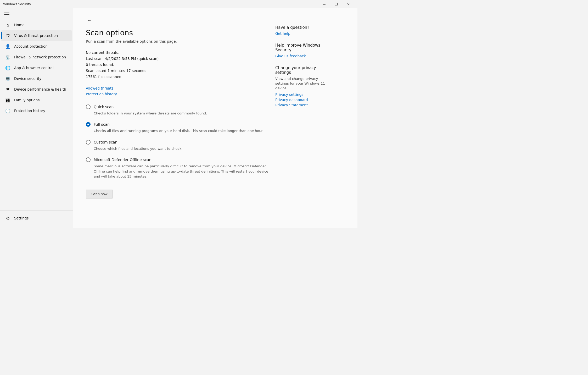  Describe the element at coordinates (303, 70) in the screenshot. I see `privacy-title: Change your privacy settings` at that location.